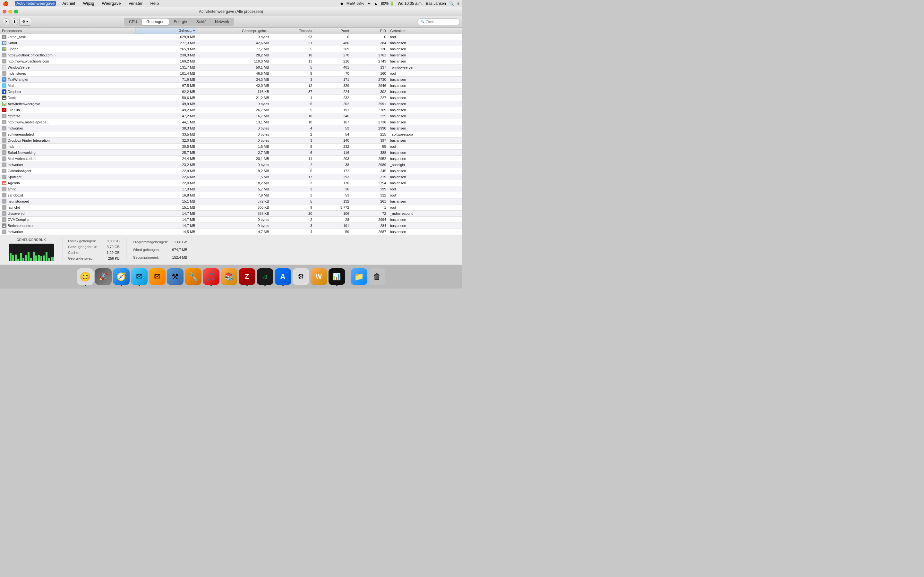 Image resolution: width=924 pixels, height=577 pixels. Describe the element at coordinates (193, 277) in the screenshot. I see `dock-instruments: 🔧` at that location.